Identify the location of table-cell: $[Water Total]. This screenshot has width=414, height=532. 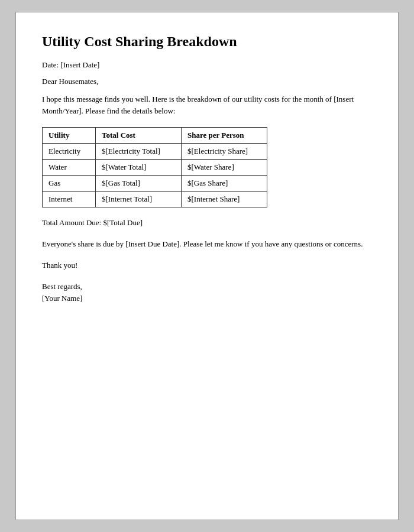
(138, 168).